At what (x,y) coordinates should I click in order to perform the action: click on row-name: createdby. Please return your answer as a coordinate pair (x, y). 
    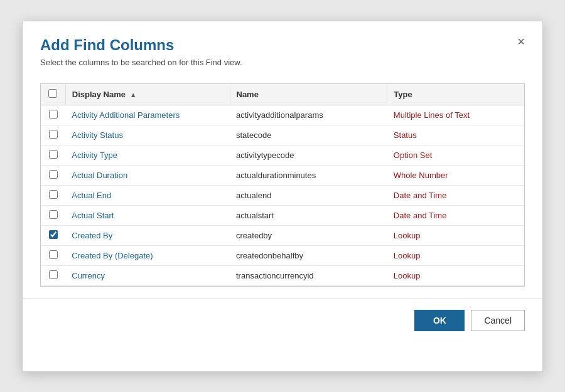
    Looking at the image, I should click on (309, 235).